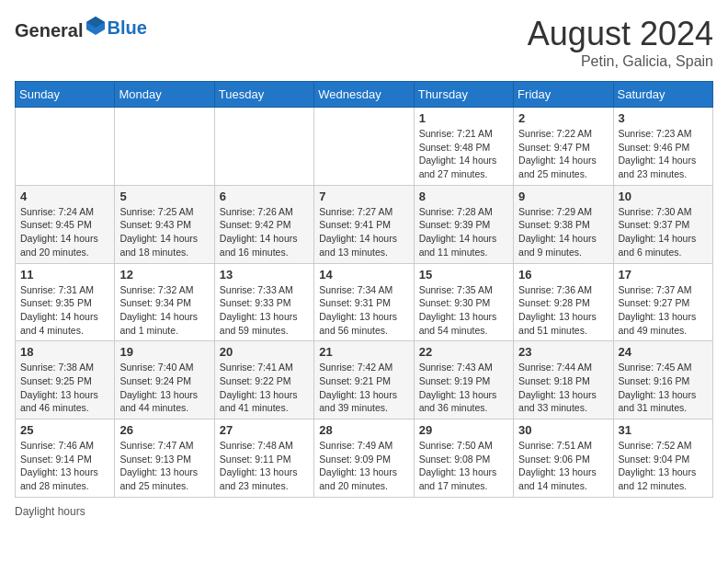 This screenshot has height=563, width=728. I want to click on calendar-day-cell: 8Sunrise: 7:28 AM Sunset: 9:39 PM Daylig…, so click(463, 224).